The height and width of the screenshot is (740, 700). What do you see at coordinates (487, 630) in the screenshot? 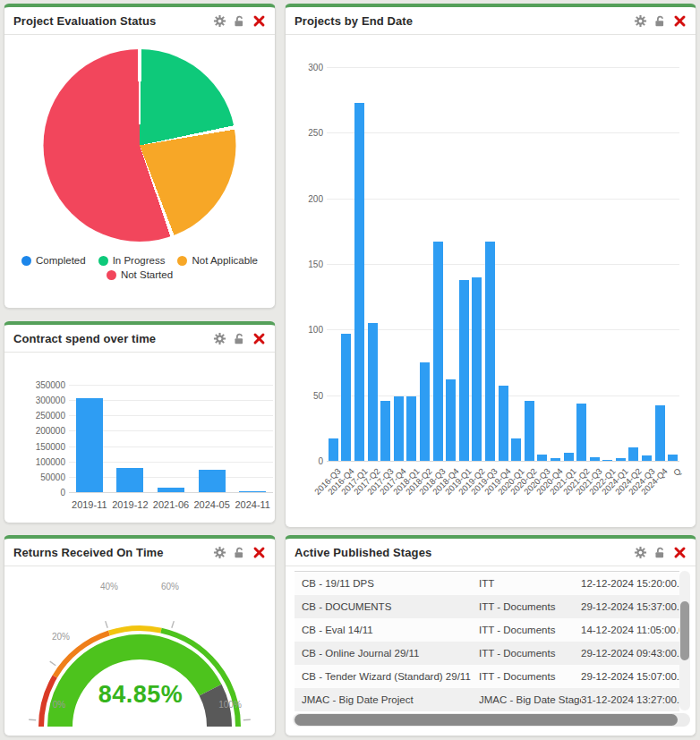
I see `table-row: CB - Eval 14/11ITT - Documents14-12-2024…` at bounding box center [487, 630].